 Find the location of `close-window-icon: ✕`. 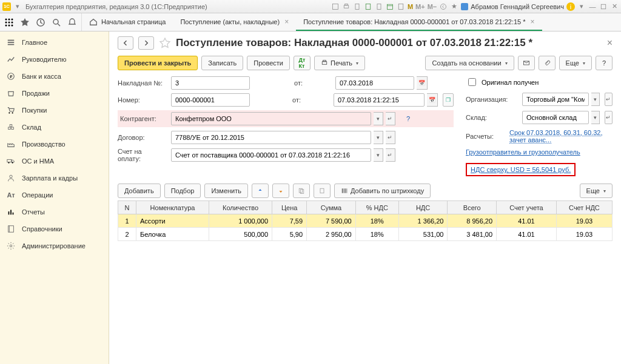

close-window-icon: ✕ is located at coordinates (614, 7).